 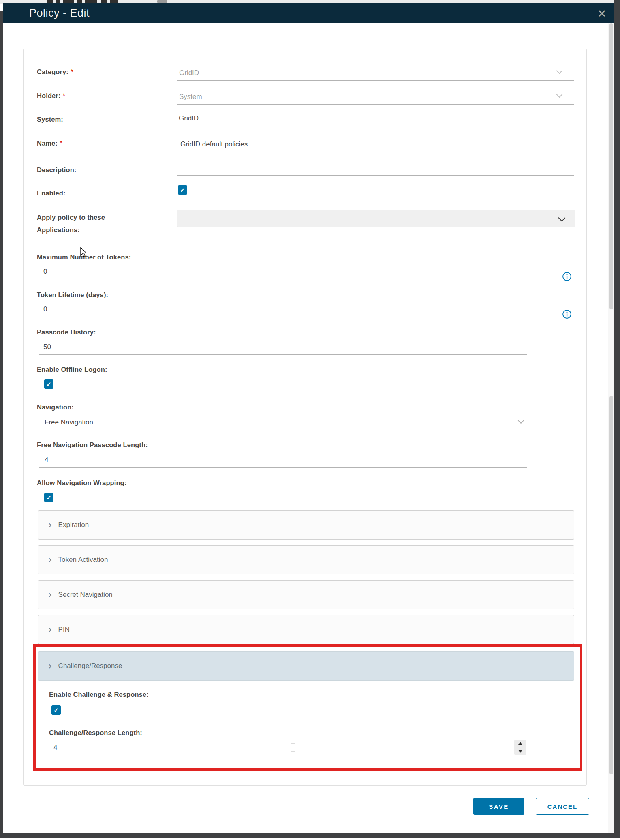 I want to click on accordion-label: PIN, so click(x=64, y=630).